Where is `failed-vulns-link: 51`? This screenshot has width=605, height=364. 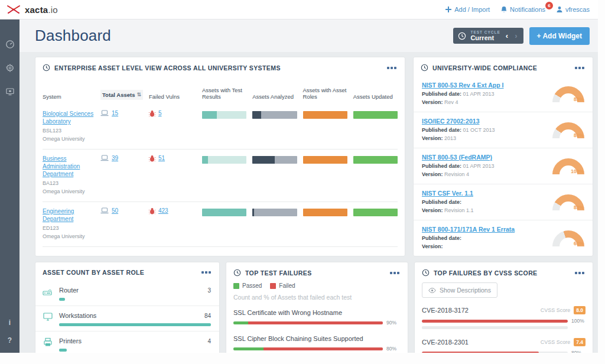
failed-vulns-link: 51 is located at coordinates (162, 158).